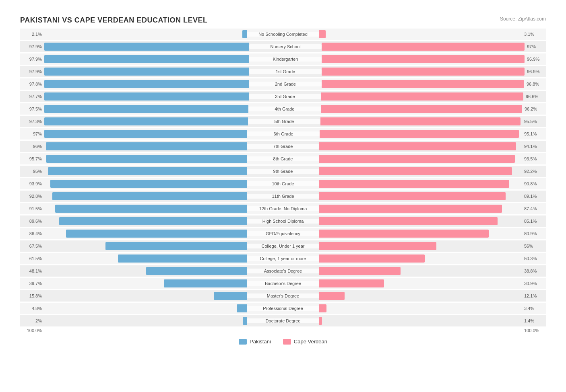 The width and height of the screenshot is (566, 392). What do you see at coordinates (283, 96) in the screenshot?
I see `table-row: 97.7% 3rd Grade 96.6%` at bounding box center [283, 96].